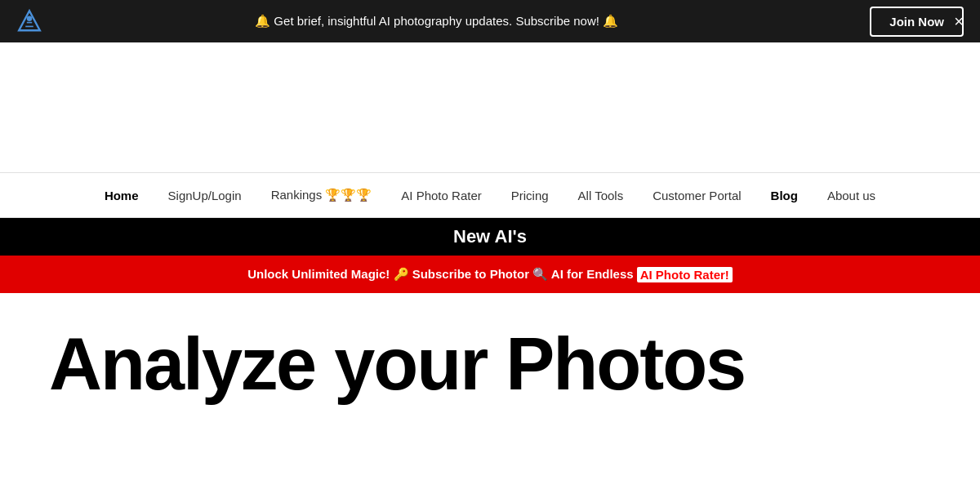 This screenshot has height=498, width=980. What do you see at coordinates (29, 21) in the screenshot?
I see `logo` at bounding box center [29, 21].